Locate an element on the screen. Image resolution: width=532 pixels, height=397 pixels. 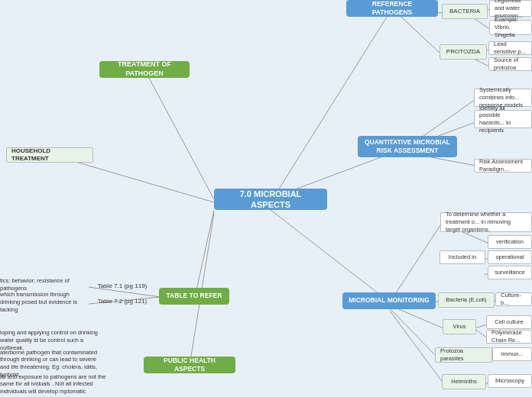
node-protozda: PROTOZDA is located at coordinates (463, 52).